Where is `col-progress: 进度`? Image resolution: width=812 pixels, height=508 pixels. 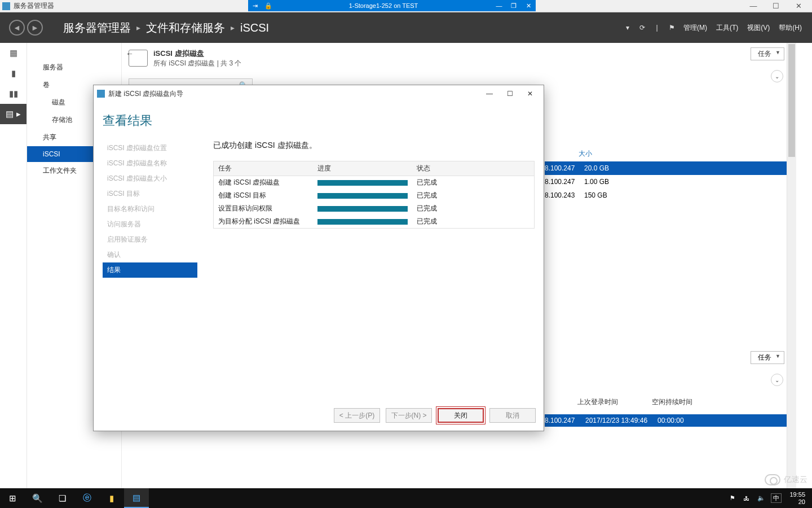 col-progress: 进度 is located at coordinates (363, 168).